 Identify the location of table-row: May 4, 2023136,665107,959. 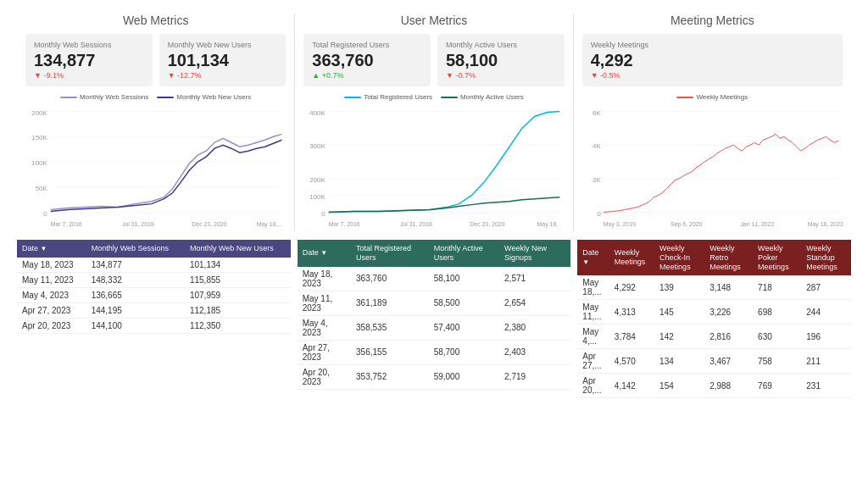
(154, 295).